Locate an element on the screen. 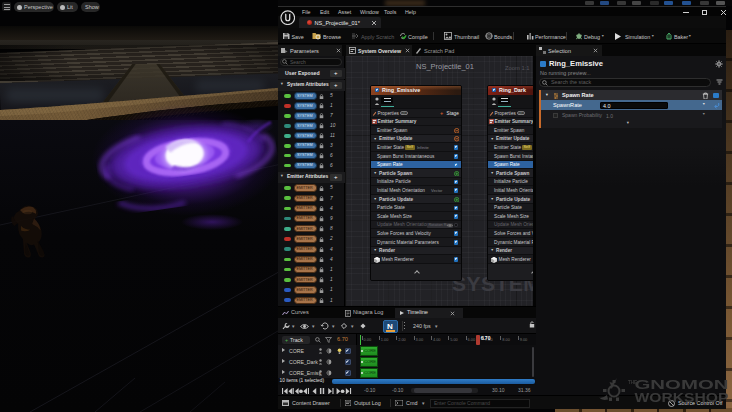 This screenshot has height=412, width=732. svg-text: WORKSHOP is located at coordinates (682, 398).